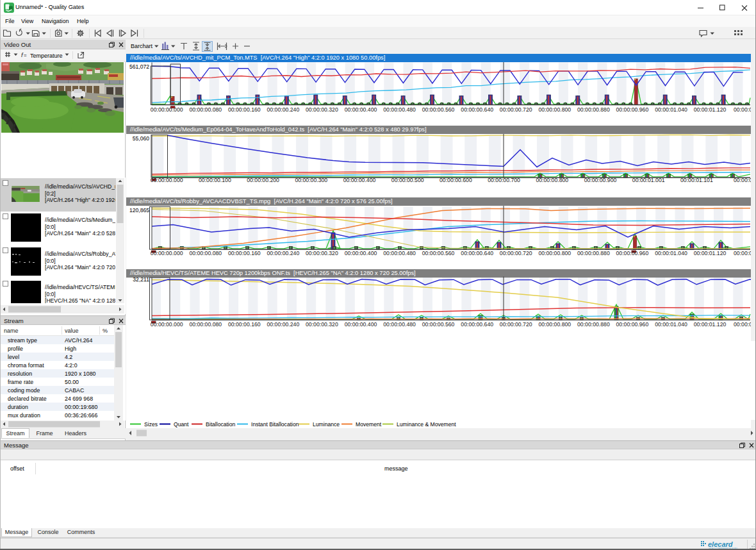  Describe the element at coordinates (407, 180) in the screenshot. I see `svg-text: 00:00:00.500` at that location.